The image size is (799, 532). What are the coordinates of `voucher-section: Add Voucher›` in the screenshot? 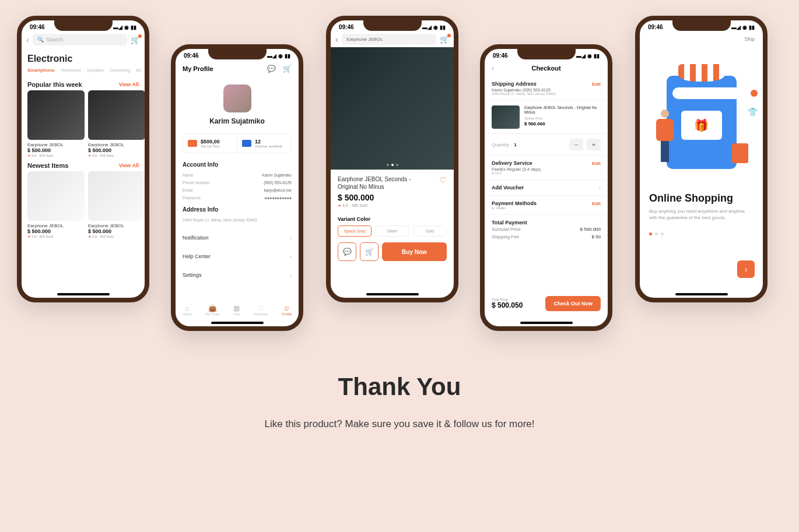 It's located at (546, 188).